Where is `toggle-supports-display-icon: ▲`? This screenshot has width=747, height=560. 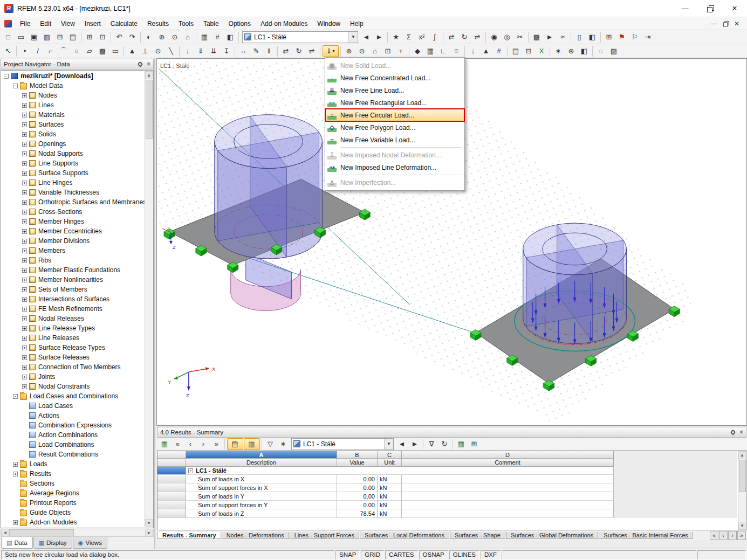
toggle-supports-display-icon: ▲ is located at coordinates (486, 51).